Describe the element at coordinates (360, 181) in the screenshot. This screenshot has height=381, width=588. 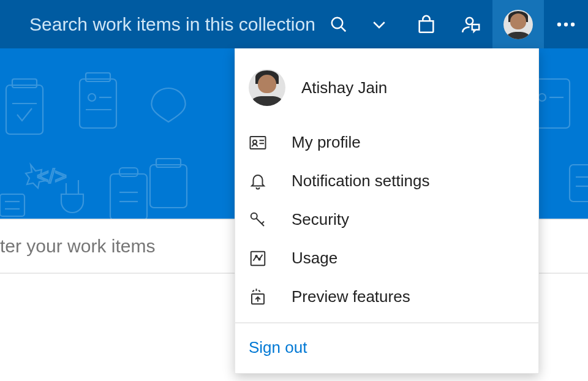
I see `menu-item-label: Notification settings` at that location.